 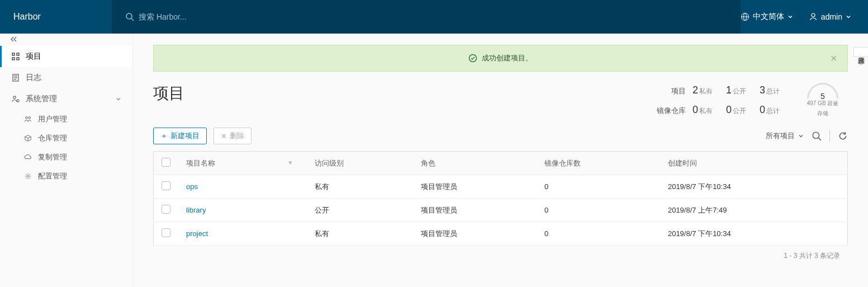 What do you see at coordinates (770, 91) in the screenshot?
I see `stat-projects-total: 3总计` at bounding box center [770, 91].